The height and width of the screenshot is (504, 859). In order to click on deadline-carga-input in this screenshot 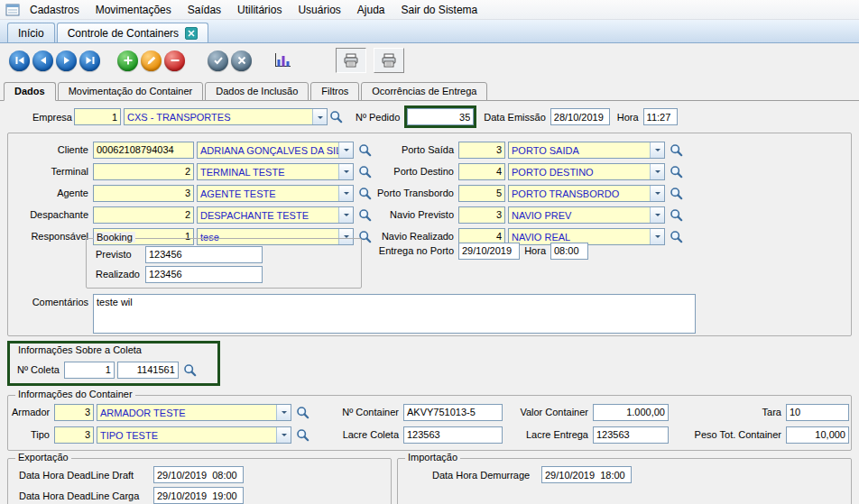, I will do `click(199, 496)`.